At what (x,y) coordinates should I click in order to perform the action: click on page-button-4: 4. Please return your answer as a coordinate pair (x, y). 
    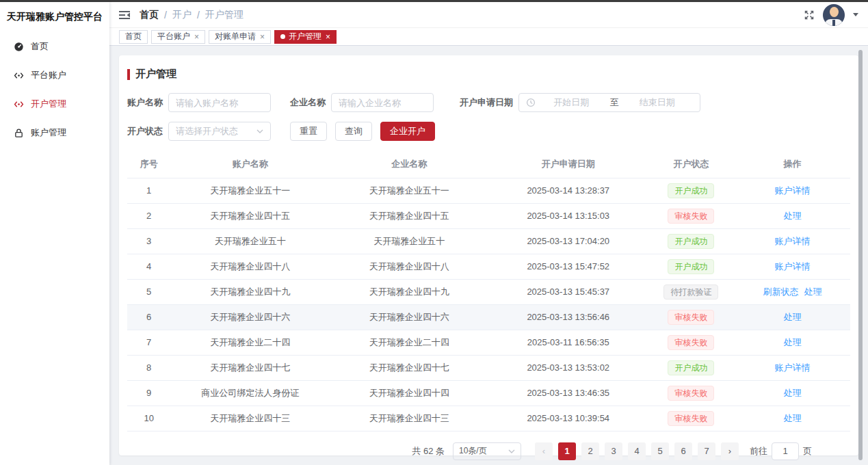
    Looking at the image, I should click on (637, 451).